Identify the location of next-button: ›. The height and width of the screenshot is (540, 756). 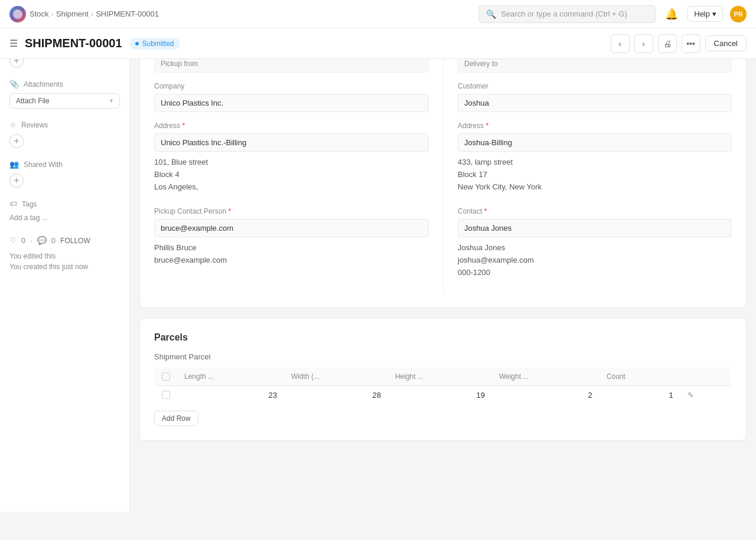
(644, 44).